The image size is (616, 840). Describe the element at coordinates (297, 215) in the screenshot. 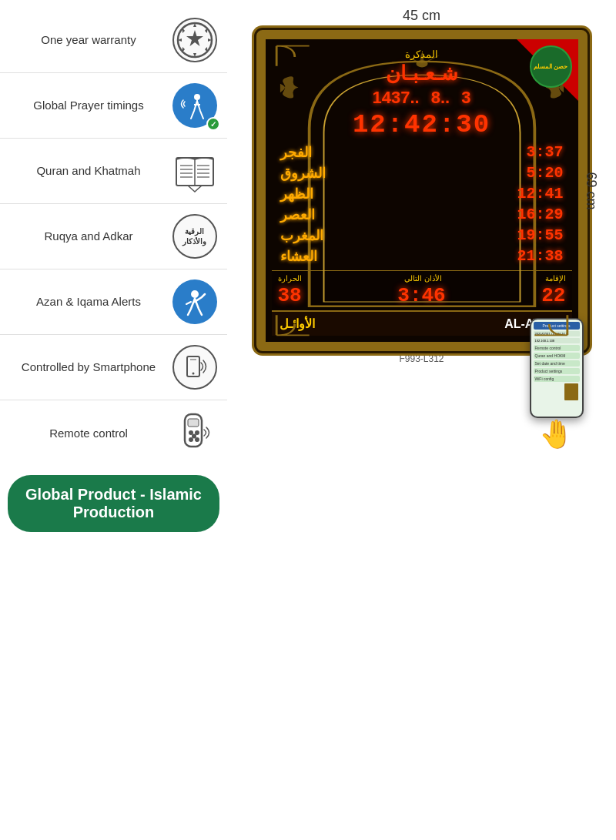

I see `prayer-asr-name: العصر` at that location.